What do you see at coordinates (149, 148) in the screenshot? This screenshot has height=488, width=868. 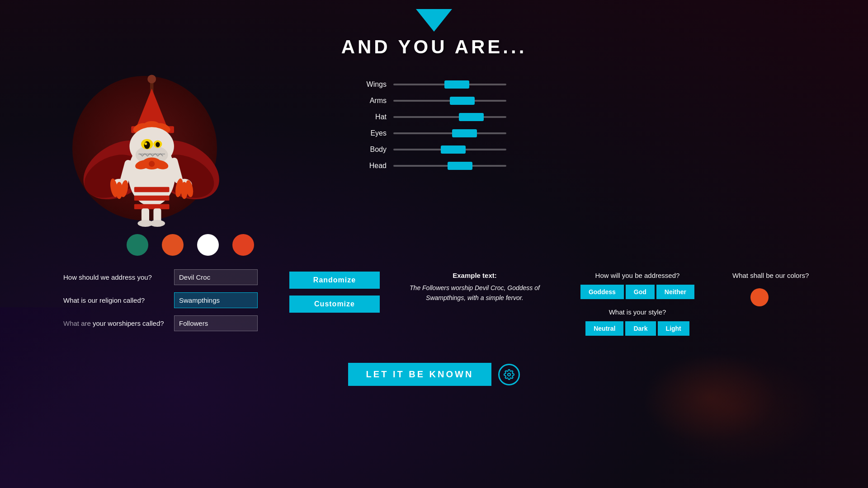 I see `character-container` at bounding box center [149, 148].